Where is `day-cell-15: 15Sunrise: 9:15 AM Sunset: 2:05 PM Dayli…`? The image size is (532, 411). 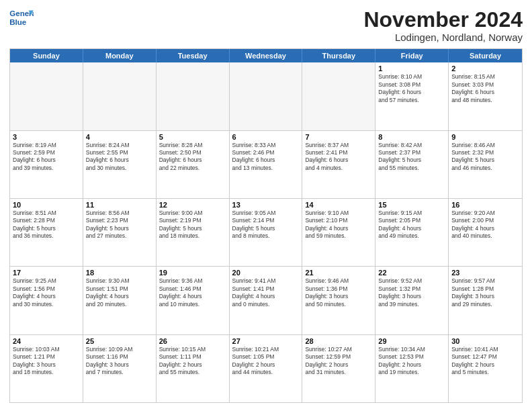 day-cell-15: 15Sunrise: 9:15 AM Sunset: 2:05 PM Dayli… is located at coordinates (412, 232).